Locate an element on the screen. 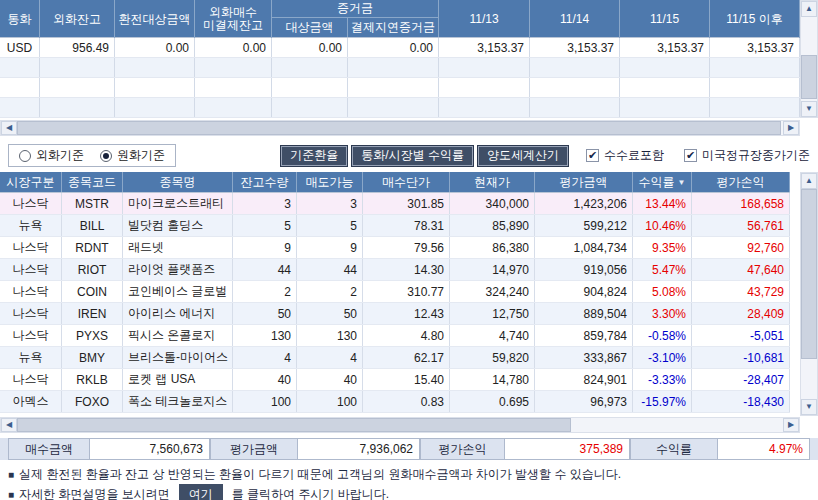 This screenshot has height=500, width=818. col-header-exchange-target: 환전대상금액 is located at coordinates (155, 19).